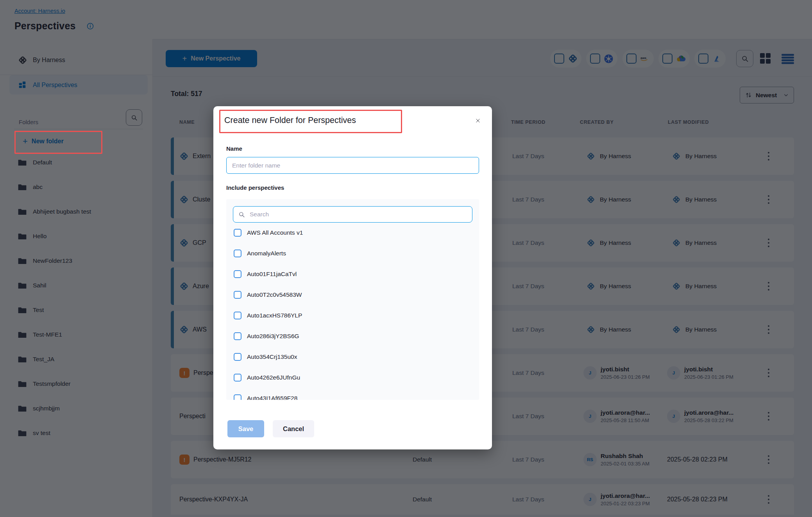 The height and width of the screenshot is (517, 812). I want to click on close-icon, so click(478, 121).